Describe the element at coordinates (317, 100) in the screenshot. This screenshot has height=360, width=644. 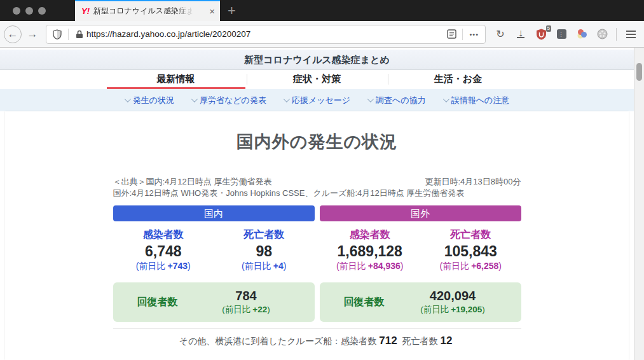
I see `sub-navigation: 発生の状況 厚労省などの発表 応援メッセージ 調査への協力 誤情報への注意` at that location.